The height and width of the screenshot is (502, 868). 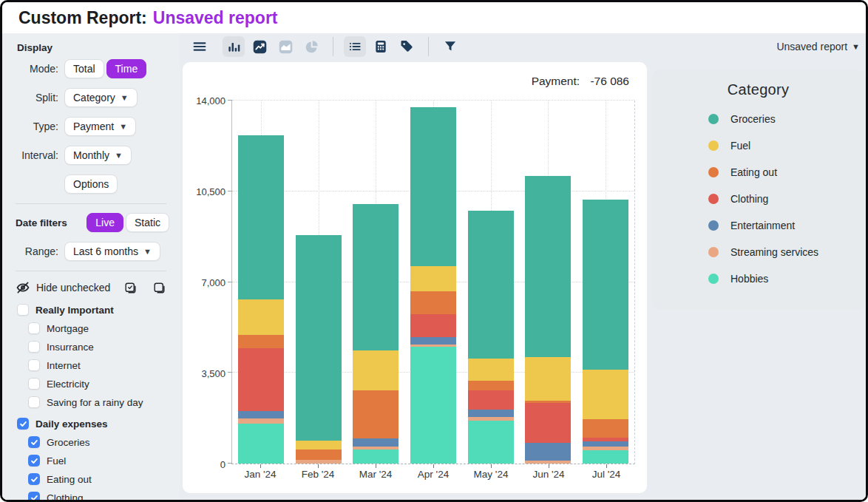 I want to click on options-button: Options, so click(x=91, y=184).